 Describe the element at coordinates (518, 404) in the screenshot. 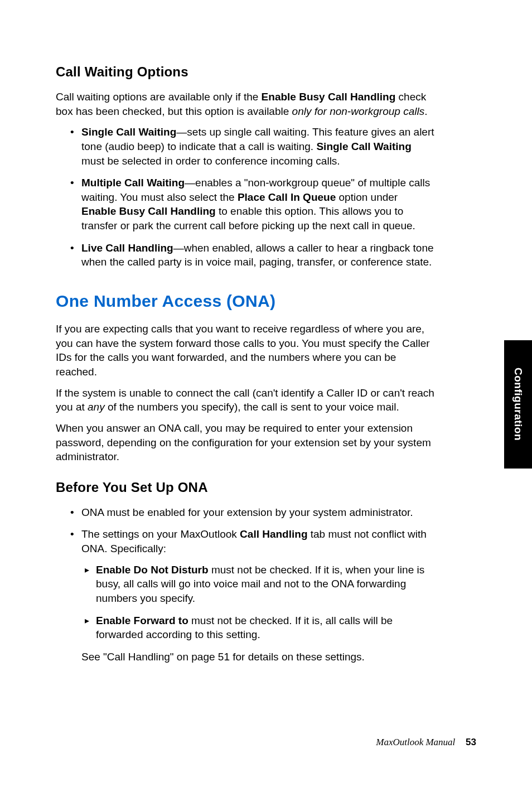

I see `sidebar-tab: Configuration` at that location.